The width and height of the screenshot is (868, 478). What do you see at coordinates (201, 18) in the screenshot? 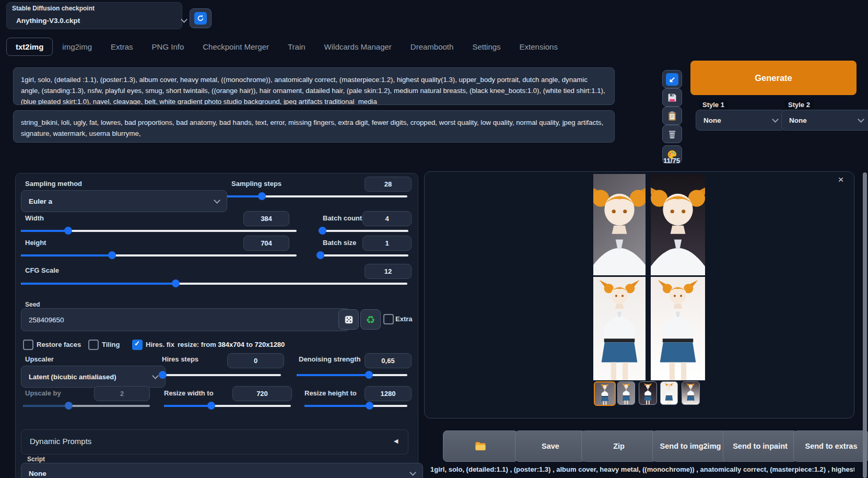
I see `refresh-checkpoints-button` at bounding box center [201, 18].